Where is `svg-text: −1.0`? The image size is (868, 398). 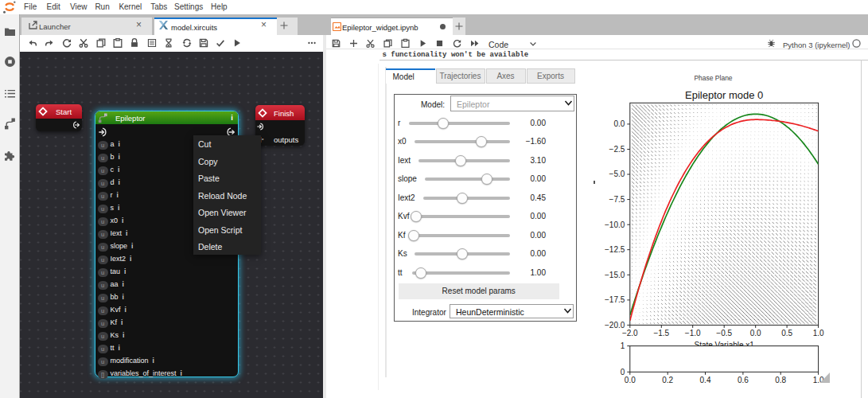 svg-text: −1.0 is located at coordinates (693, 333).